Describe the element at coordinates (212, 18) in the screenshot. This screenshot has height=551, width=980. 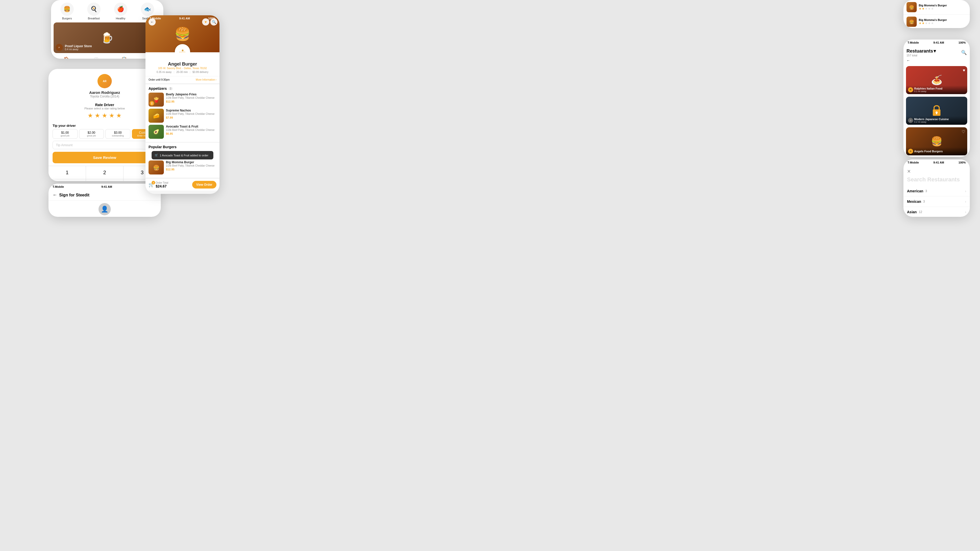
I see `battery-screen4: 100%` at that location.